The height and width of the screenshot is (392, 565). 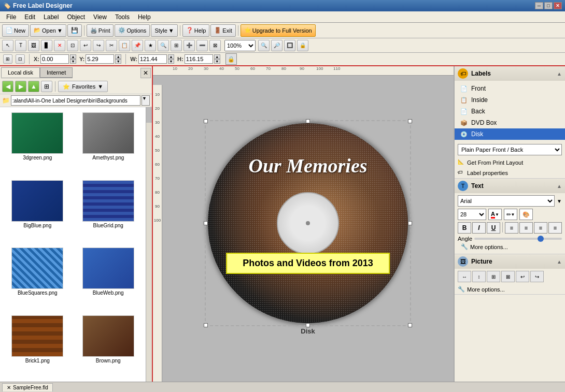 I want to click on tool-barcode: ▊, so click(x=47, y=46).